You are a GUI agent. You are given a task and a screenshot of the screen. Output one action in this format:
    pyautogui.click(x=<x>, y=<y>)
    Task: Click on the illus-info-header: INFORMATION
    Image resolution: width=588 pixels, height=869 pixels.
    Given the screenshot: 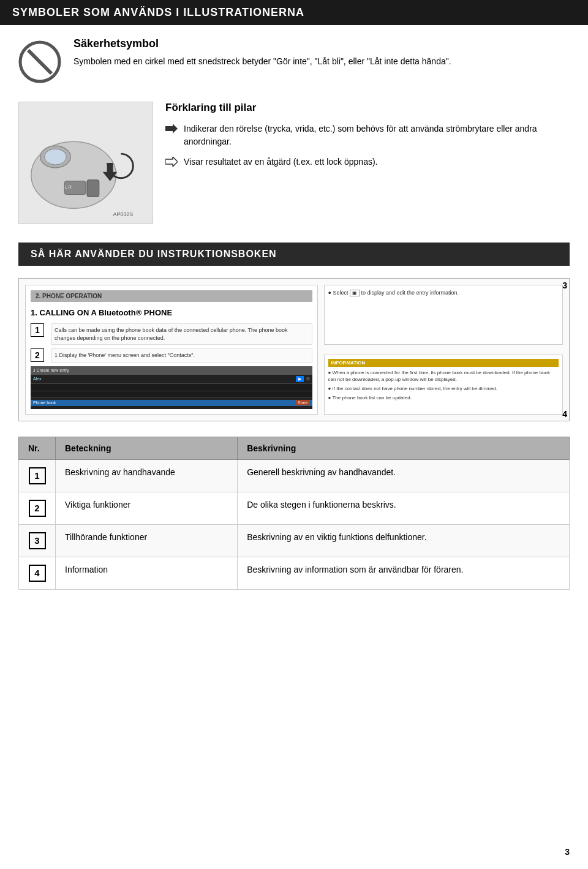 What is the action you would take?
    pyautogui.click(x=443, y=363)
    